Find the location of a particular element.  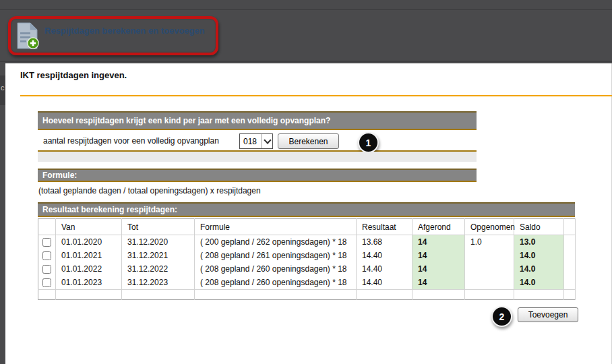

cell-formule: ( 200 gepland / 262 openingsdagen) * 18 is located at coordinates (276, 243).